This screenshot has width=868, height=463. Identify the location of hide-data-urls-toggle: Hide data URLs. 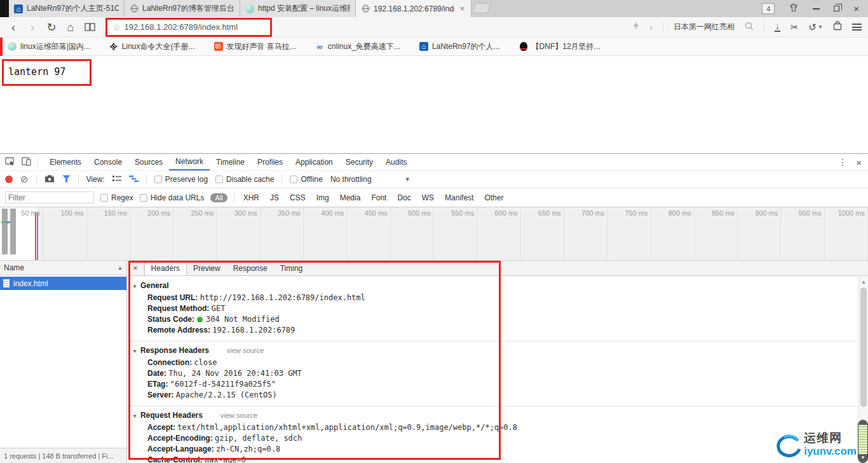
(172, 198).